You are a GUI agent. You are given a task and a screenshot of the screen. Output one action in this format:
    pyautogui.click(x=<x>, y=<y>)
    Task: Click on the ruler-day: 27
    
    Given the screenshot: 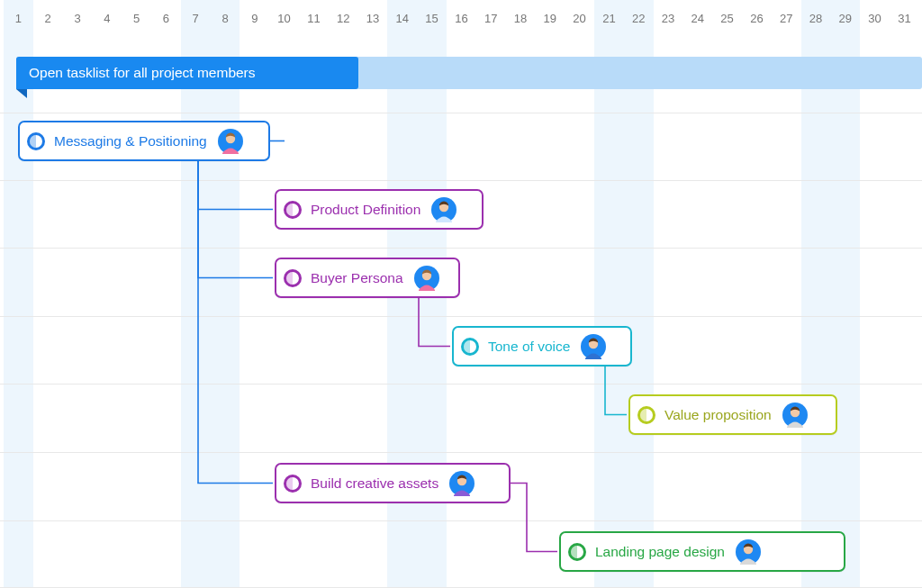 What is the action you would take?
    pyautogui.click(x=787, y=18)
    